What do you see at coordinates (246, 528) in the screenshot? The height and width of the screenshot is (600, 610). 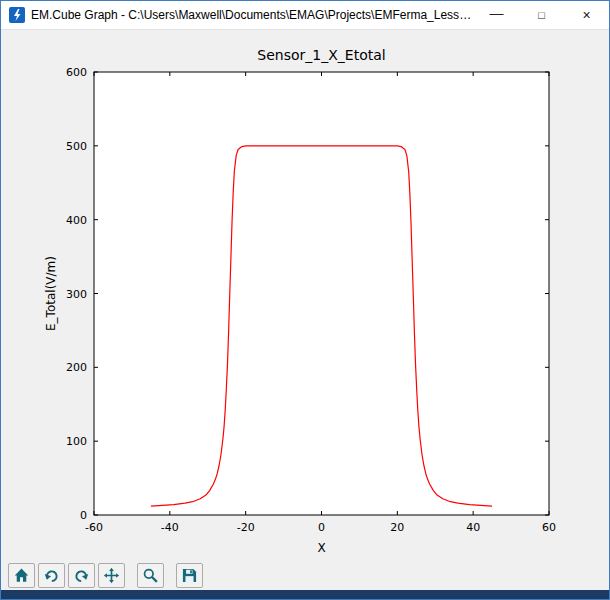 I see `x-tick-label: -20` at bounding box center [246, 528].